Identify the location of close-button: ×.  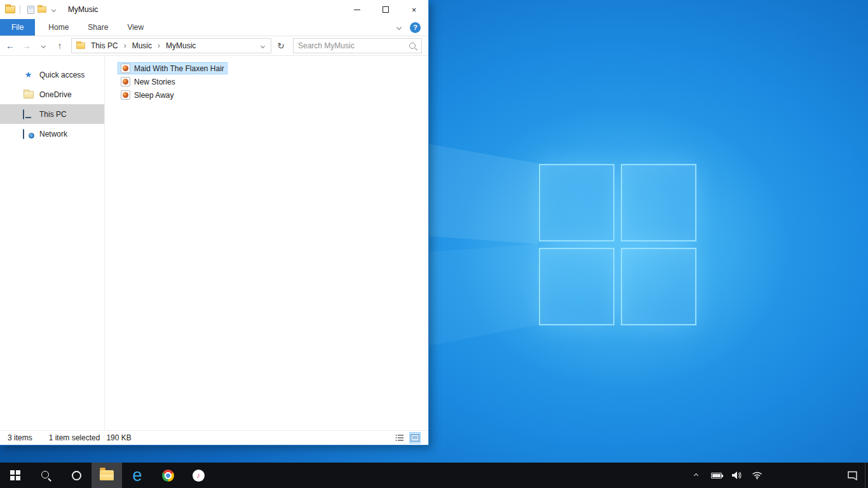
(414, 10).